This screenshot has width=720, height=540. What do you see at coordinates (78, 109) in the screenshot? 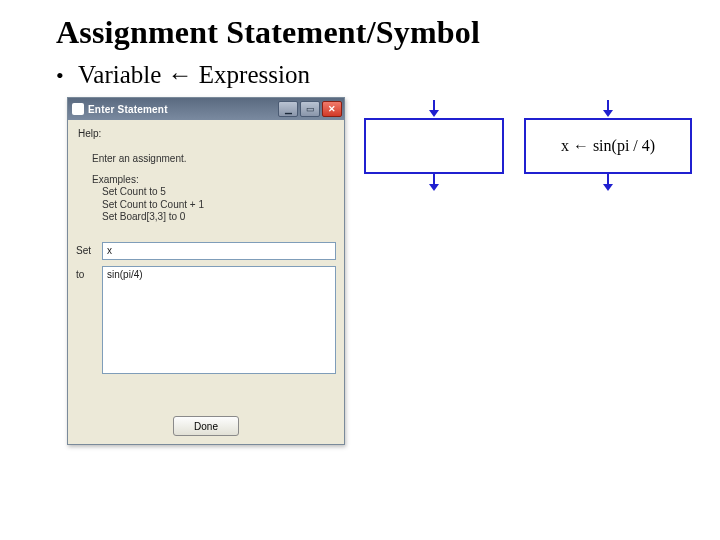
I see `app-icon` at bounding box center [78, 109].